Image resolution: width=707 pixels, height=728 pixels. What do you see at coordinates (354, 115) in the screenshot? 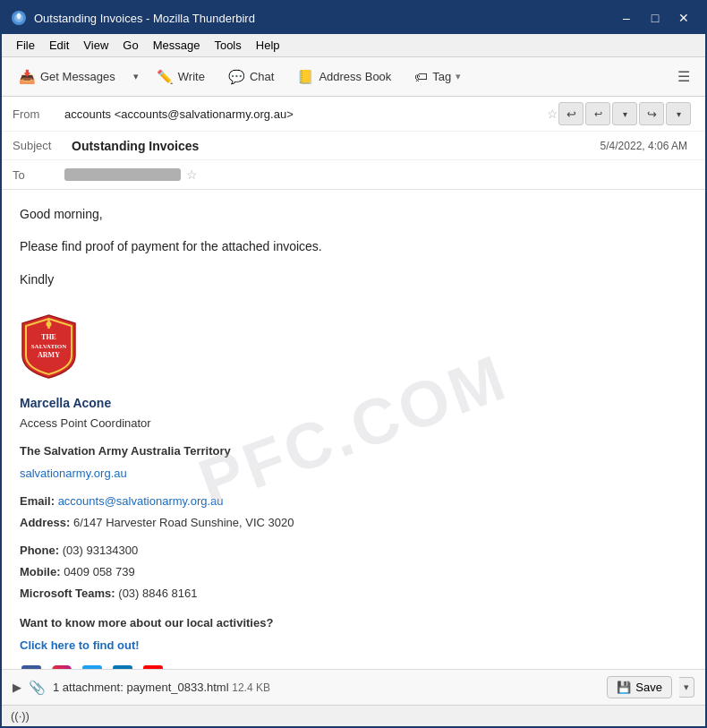
I see `from-row: From accounts <accounts@salvationarmy.or…` at bounding box center [354, 115].